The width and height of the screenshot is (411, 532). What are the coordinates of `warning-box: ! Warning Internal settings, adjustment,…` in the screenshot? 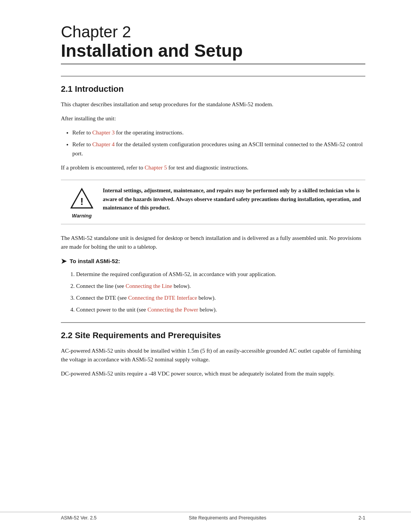 It's located at (213, 202).